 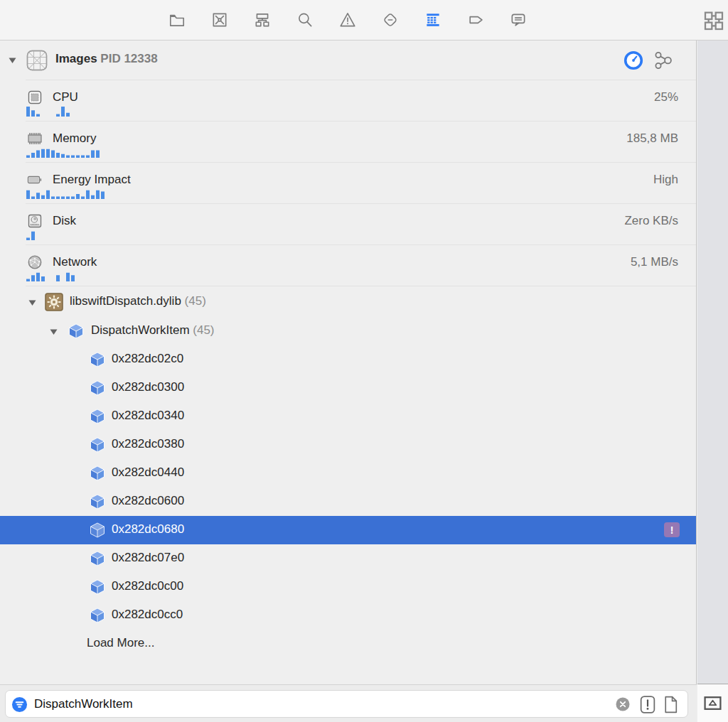 What do you see at coordinates (518, 20) in the screenshot?
I see `tab-report-navigator` at bounding box center [518, 20].